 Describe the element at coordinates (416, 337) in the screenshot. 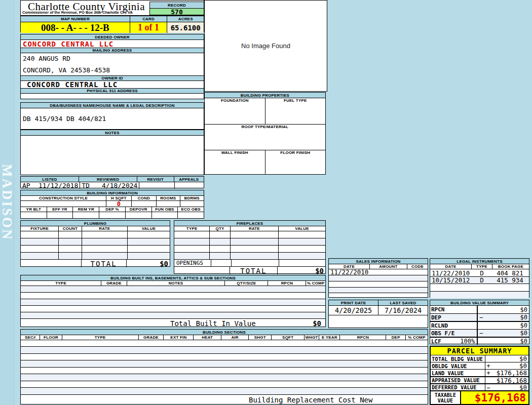

I see `bs-comp-header: % COMP` at that location.